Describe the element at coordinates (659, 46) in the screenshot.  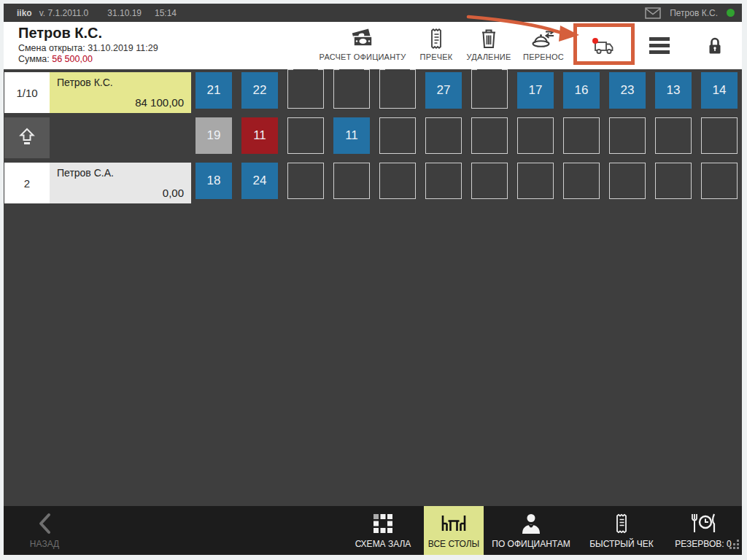
I see `hamburger-icon` at that location.